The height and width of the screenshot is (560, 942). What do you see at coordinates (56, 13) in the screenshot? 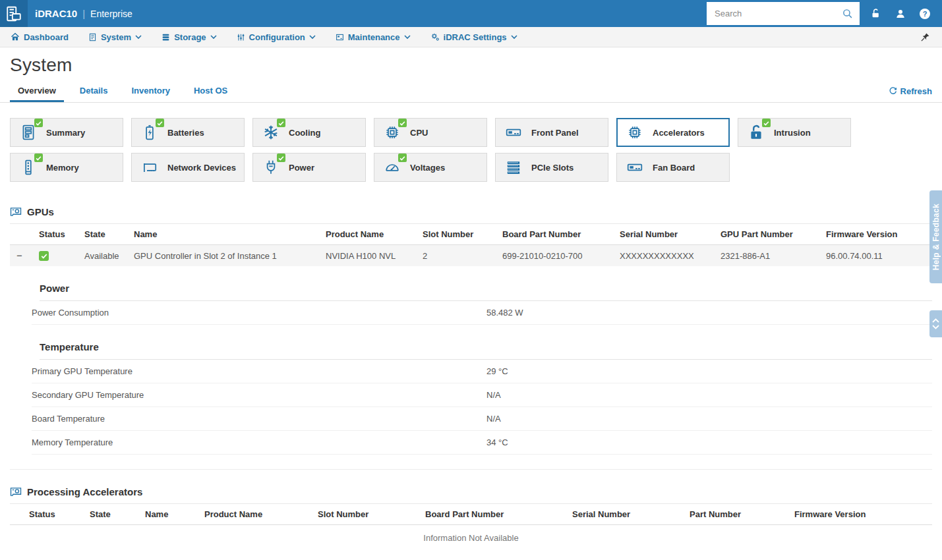
I see `brand-name: iDRAC10` at bounding box center [56, 13].